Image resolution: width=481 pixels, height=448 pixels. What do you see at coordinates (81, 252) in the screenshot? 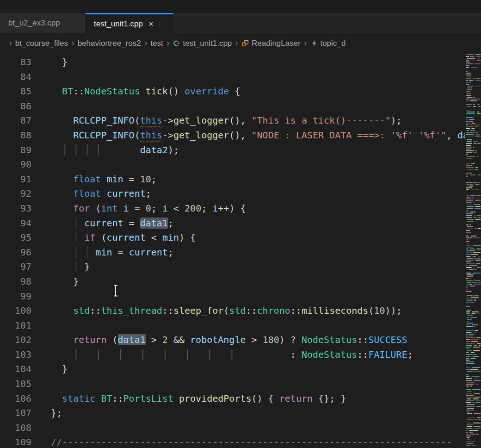
I see `code-token: │ │` at bounding box center [81, 252].